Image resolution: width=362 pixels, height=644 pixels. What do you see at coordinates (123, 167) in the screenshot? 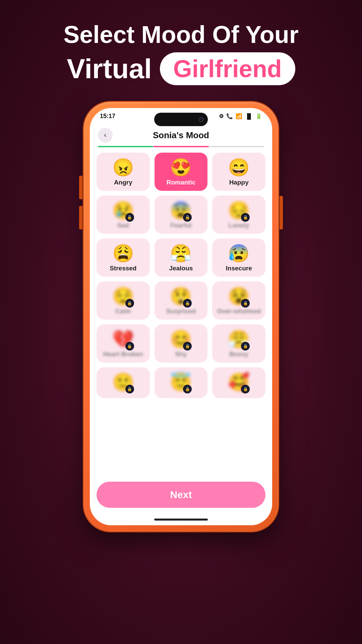
I see `mood-emoji-angry: 😠` at bounding box center [123, 167].